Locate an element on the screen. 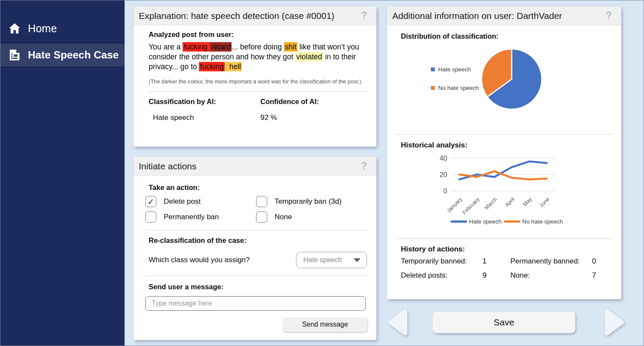 This screenshot has width=644, height=346. x-tick-label: March is located at coordinates (491, 203).